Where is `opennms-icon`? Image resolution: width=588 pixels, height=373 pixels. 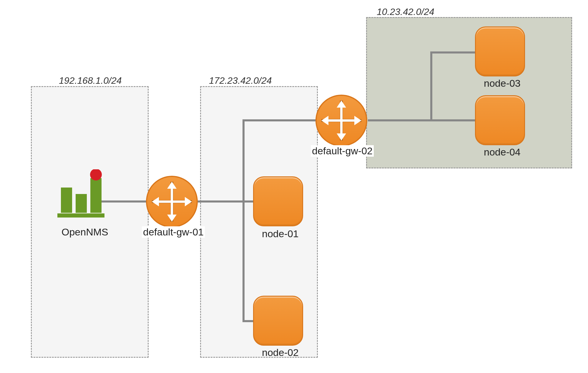
opennms-icon is located at coordinates (81, 194).